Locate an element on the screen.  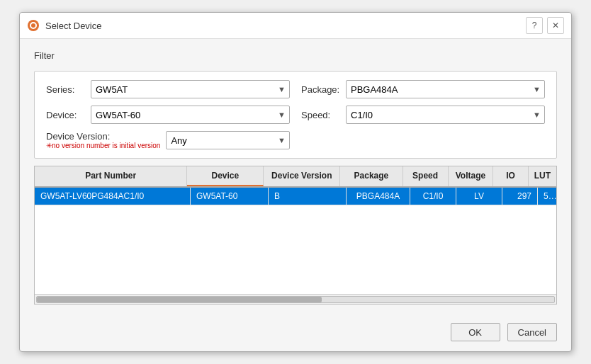
col-header-voltage: Voltage is located at coordinates (471, 176).